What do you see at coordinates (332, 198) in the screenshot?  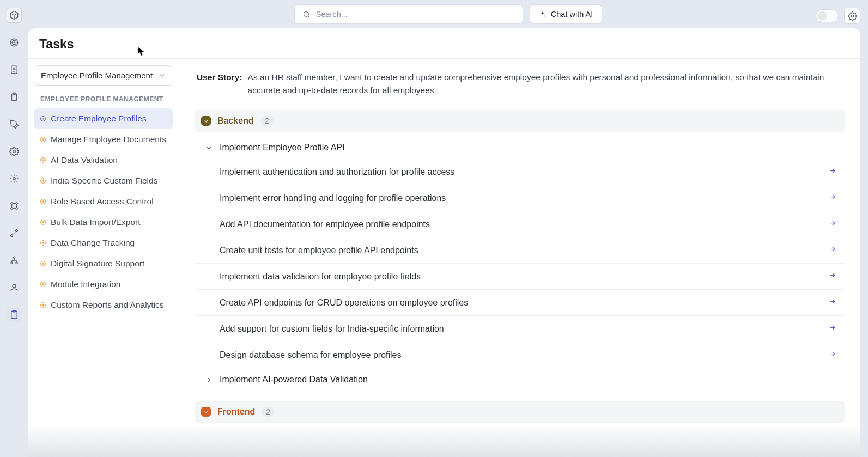 I see `task-title: Implement error handling and logging for…` at bounding box center [332, 198].